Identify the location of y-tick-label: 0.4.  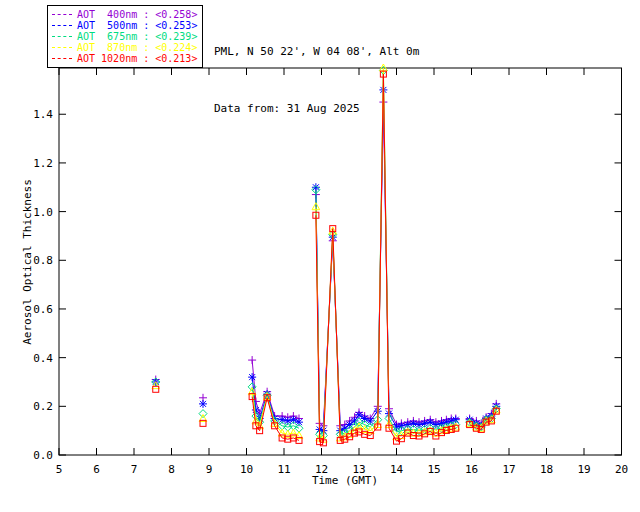
(43, 358).